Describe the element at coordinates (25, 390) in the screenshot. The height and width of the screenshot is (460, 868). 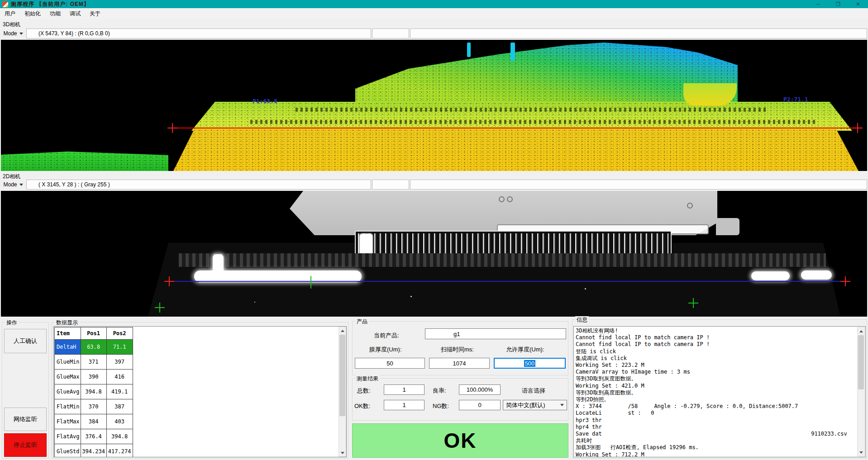
I see `operations-group: 操作 人工确认 网络监听 停止监听` at that location.